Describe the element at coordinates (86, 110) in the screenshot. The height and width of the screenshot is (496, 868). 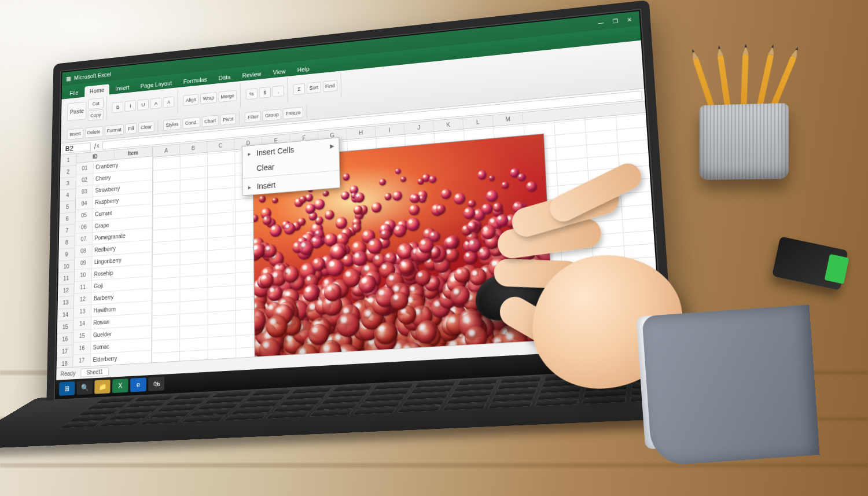
I see `ribbon-group-clipboard: Paste Cut Copy` at that location.